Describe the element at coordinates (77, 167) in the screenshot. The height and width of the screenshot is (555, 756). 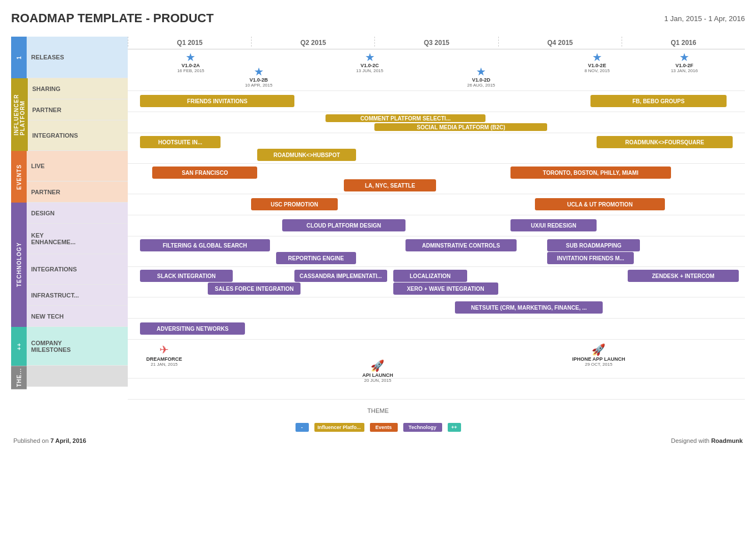
I see `sidebar-item-live: LIVE` at that location.